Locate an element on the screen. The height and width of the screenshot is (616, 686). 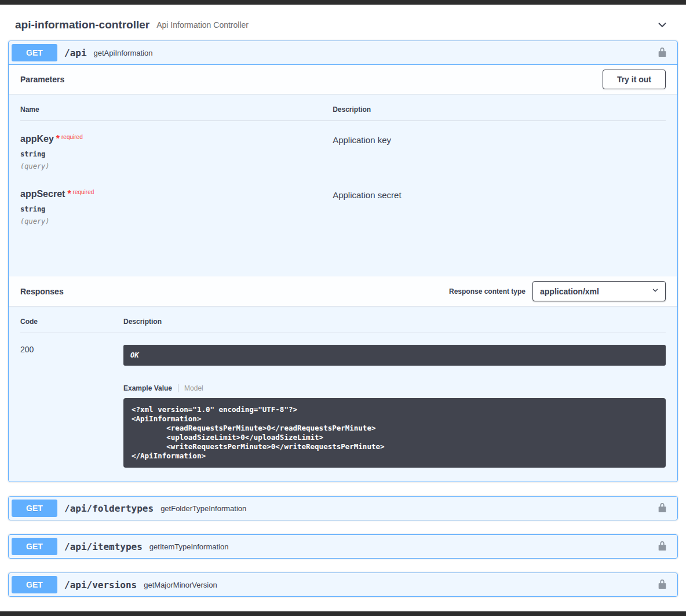
response-content-type: Response content type application/xml is located at coordinates (557, 291).